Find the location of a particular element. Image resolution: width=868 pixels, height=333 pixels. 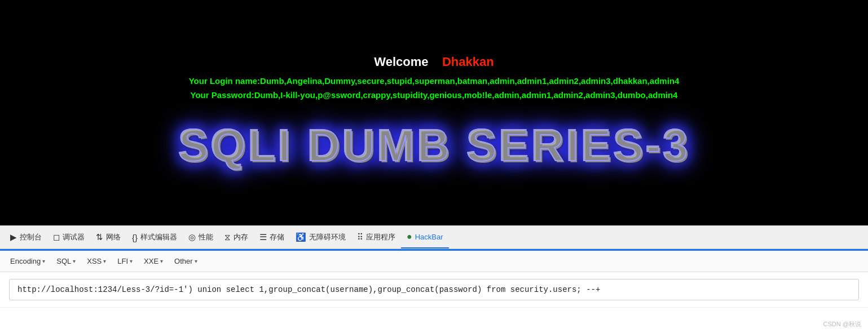

login-info: Your Login name:Dumb,Angelina,Dummy,secu… is located at coordinates (434, 88).